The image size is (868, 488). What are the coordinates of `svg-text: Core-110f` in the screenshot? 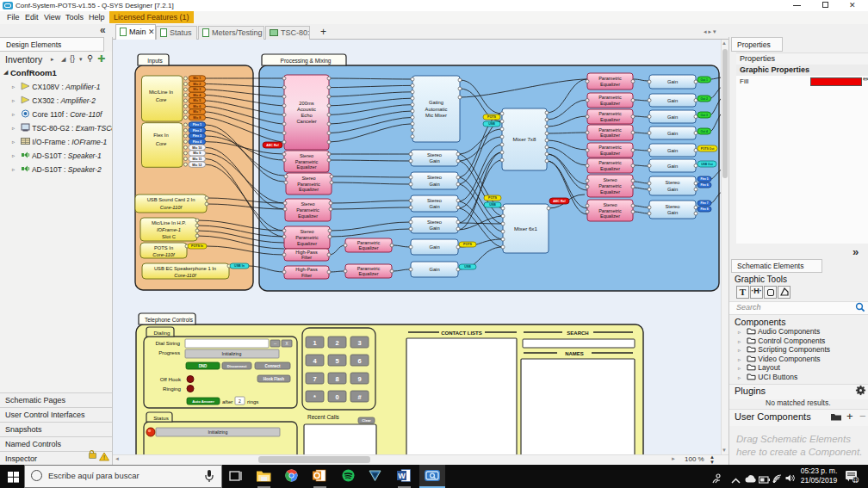 It's located at (172, 207).